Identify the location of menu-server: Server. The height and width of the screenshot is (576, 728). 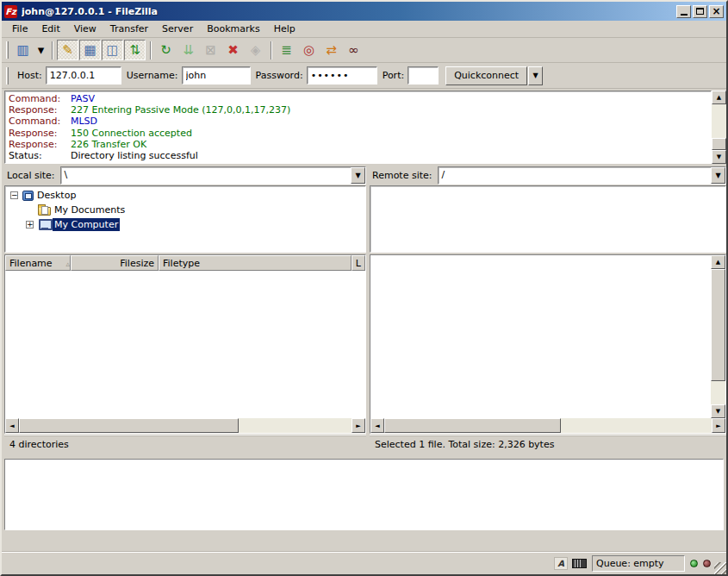
(177, 29).